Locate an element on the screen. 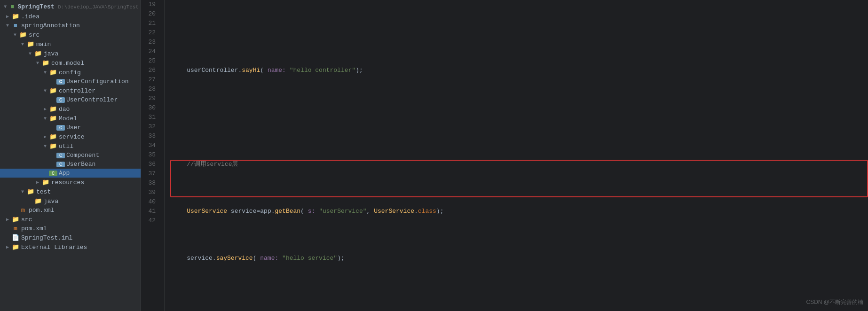 The width and height of the screenshot is (868, 311). Model-label: Model is located at coordinates (99, 118).